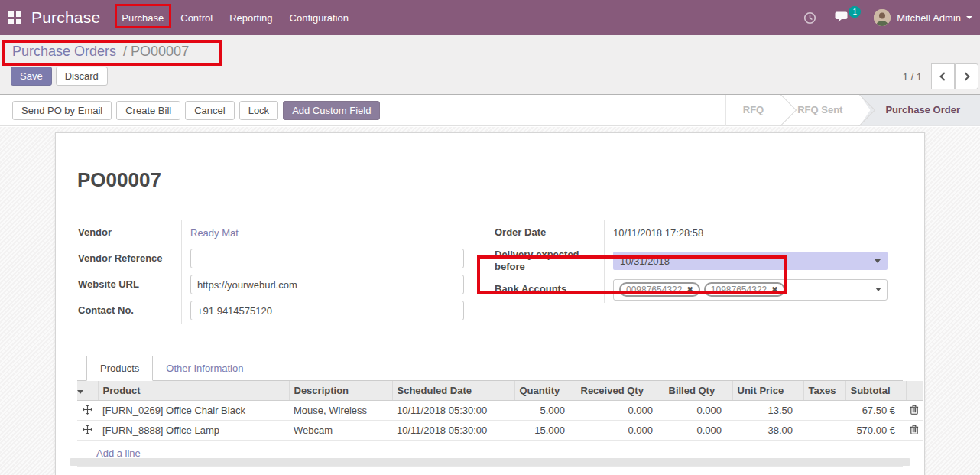  Describe the element at coordinates (490, 110) in the screenshot. I see `action-bar: Send PO by Email Create Bill Cancel Lock…` at that location.